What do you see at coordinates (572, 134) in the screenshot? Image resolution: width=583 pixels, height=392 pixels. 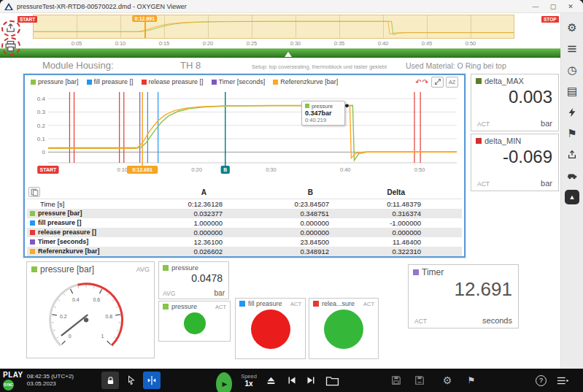 I see `marker-flag-icon: ⚑` at bounding box center [572, 134].